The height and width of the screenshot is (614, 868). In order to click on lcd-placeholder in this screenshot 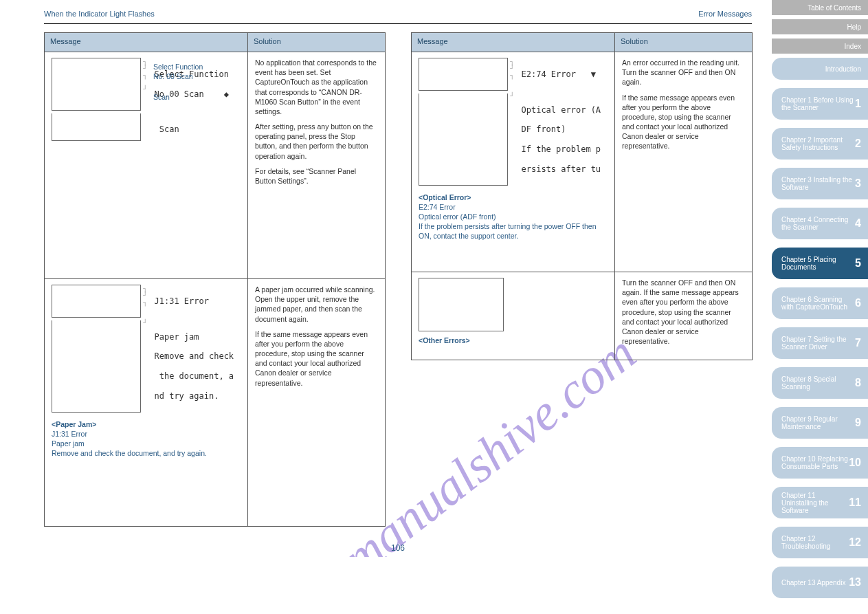, I will do `click(461, 305)`.